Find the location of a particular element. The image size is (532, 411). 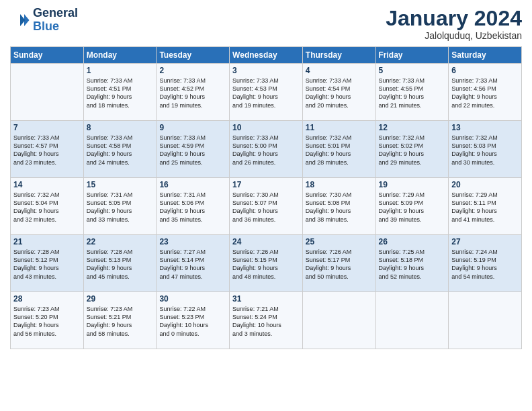

day-number: 23 is located at coordinates (193, 242).